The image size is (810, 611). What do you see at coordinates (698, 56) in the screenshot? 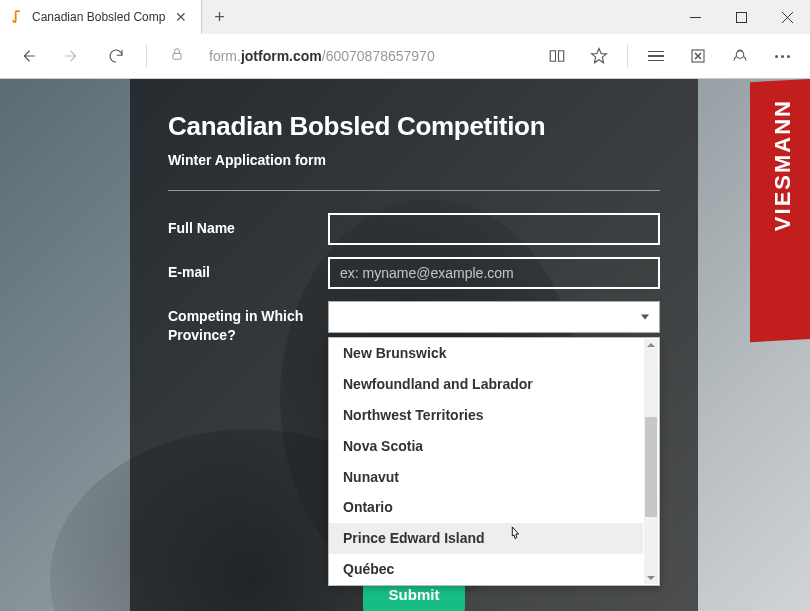
I see `notes-icon` at bounding box center [698, 56].